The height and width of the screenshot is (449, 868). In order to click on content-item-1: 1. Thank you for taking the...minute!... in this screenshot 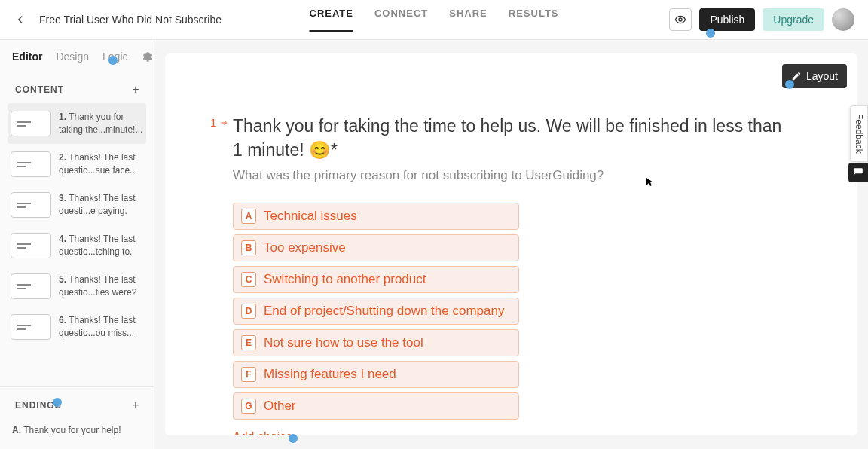, I will do `click(77, 124)`.